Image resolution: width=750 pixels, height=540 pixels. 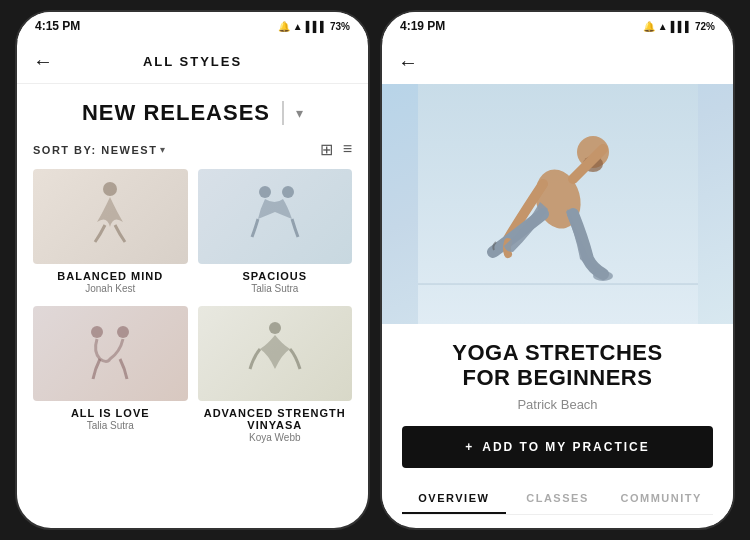 I want to click on class-card-3: ALL IS LOVE Talia Sutra, so click(x=110, y=376).